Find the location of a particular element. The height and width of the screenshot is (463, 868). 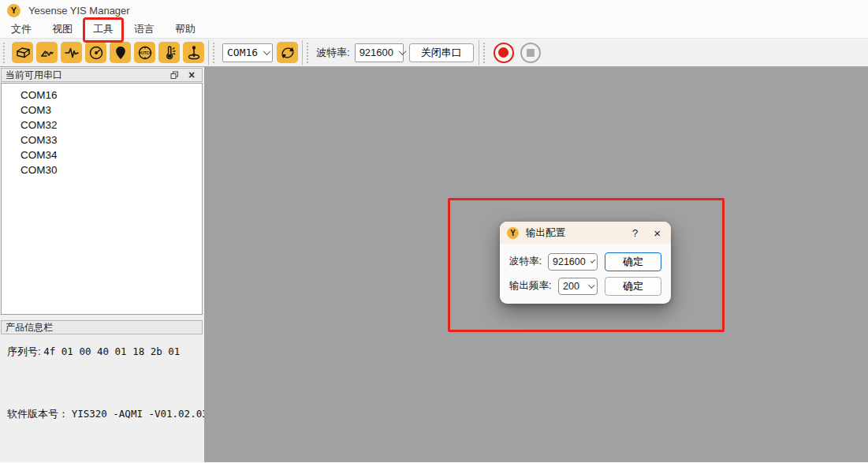

menu-file: 文件 is located at coordinates (21, 29).